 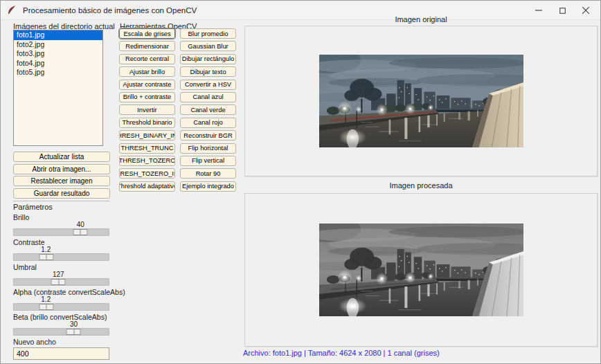 What do you see at coordinates (61, 324) in the screenshot?
I see `slider-group-beta: Beta (brillo convertScaleAbs) 30` at bounding box center [61, 324].